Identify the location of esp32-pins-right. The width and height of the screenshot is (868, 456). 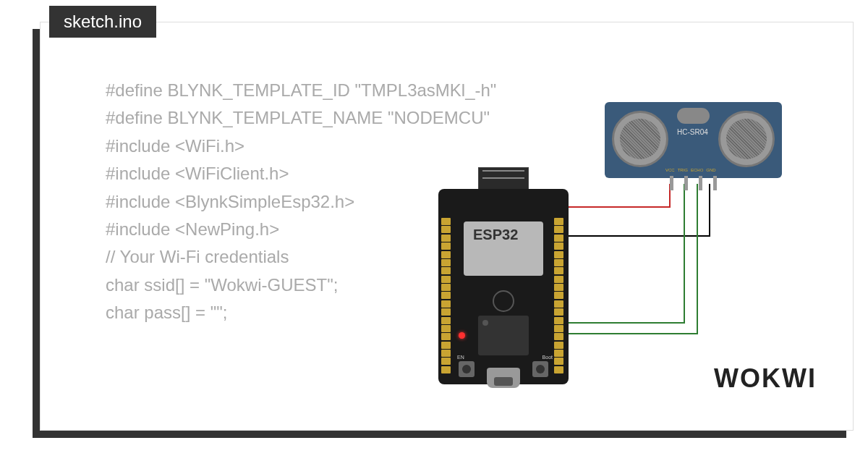
(560, 295).